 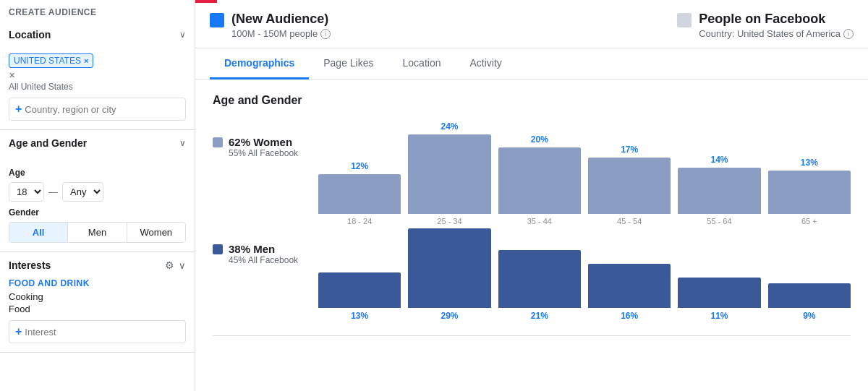 What do you see at coordinates (532, 64) in the screenshot?
I see `tabs: Demographics Page Likes Location Activit…` at bounding box center [532, 64].